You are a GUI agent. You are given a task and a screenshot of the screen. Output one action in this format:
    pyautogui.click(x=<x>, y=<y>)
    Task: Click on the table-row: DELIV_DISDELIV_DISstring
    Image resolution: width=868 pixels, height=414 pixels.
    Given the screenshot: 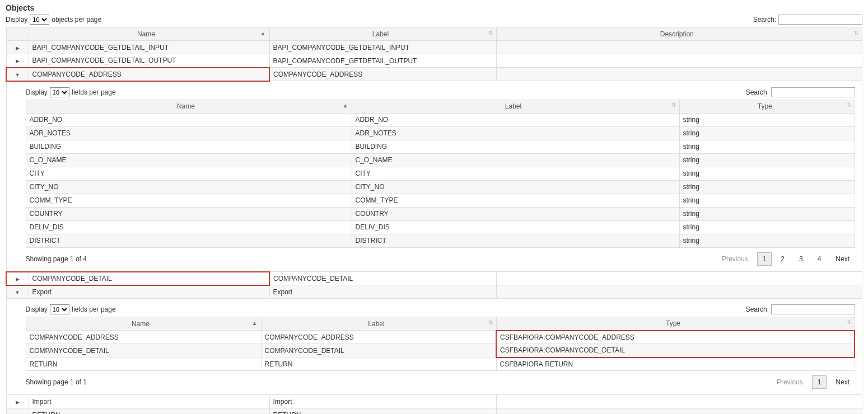 What is the action you would take?
    pyautogui.click(x=440, y=227)
    